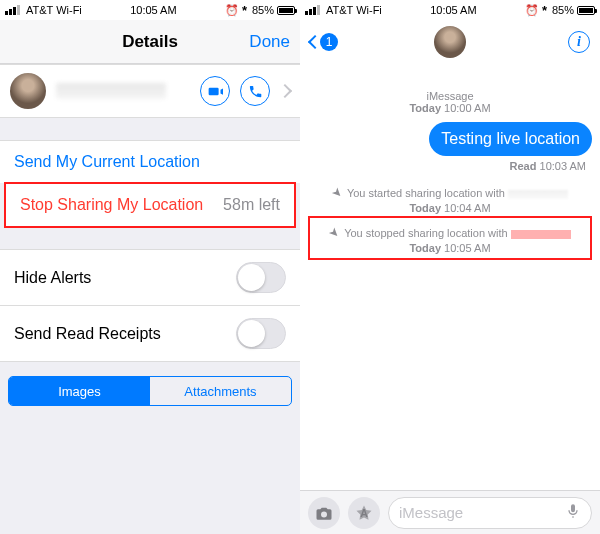  What do you see at coordinates (150, 334) in the screenshot?
I see `read-receipts-row: Send Read Receipts` at bounding box center [150, 334].